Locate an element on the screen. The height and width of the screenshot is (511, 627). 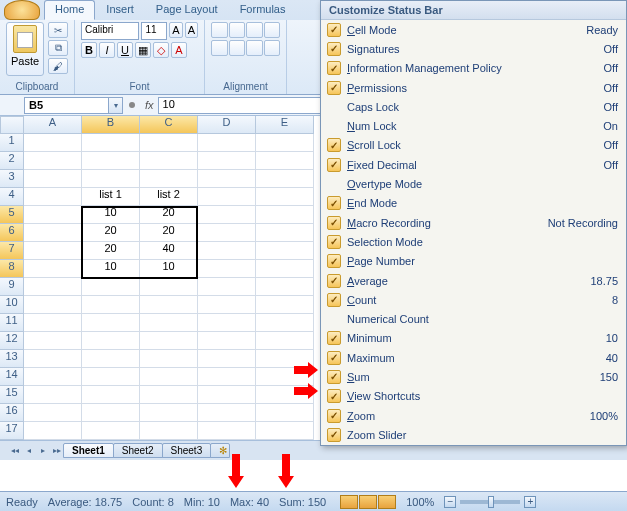
cell-C5: 20 is located at coordinates (169, 215).